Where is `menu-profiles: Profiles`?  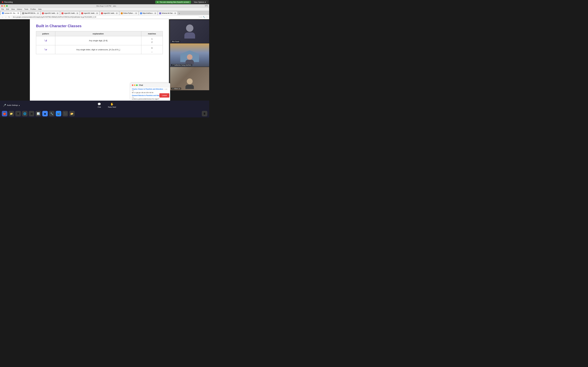 menu-profiles: Profiles is located at coordinates (33, 9).